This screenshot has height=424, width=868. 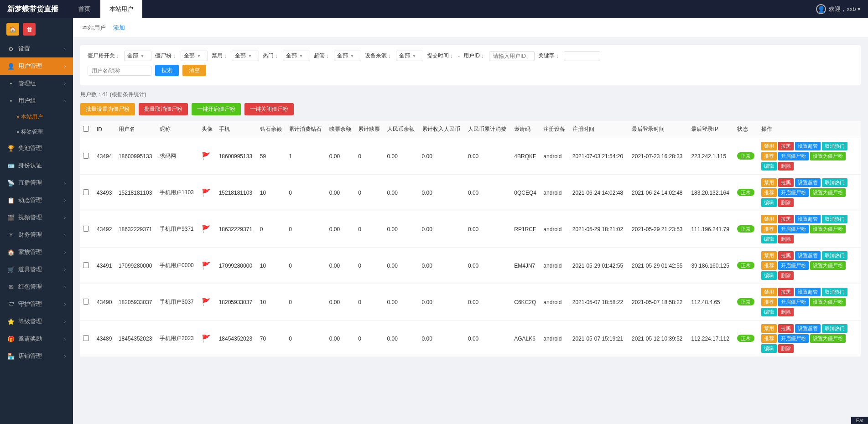 I want to click on sidebar-item-finance: ¥ 财务管理 ›, so click(x=36, y=235).